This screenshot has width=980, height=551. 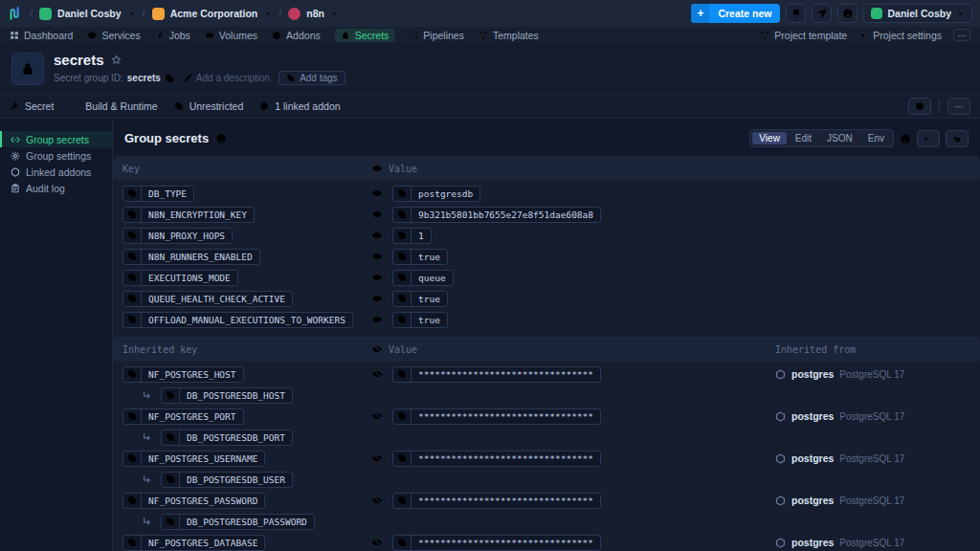 I want to click on alias-key: DB_POSTGRESDB_USER, so click(x=235, y=480).